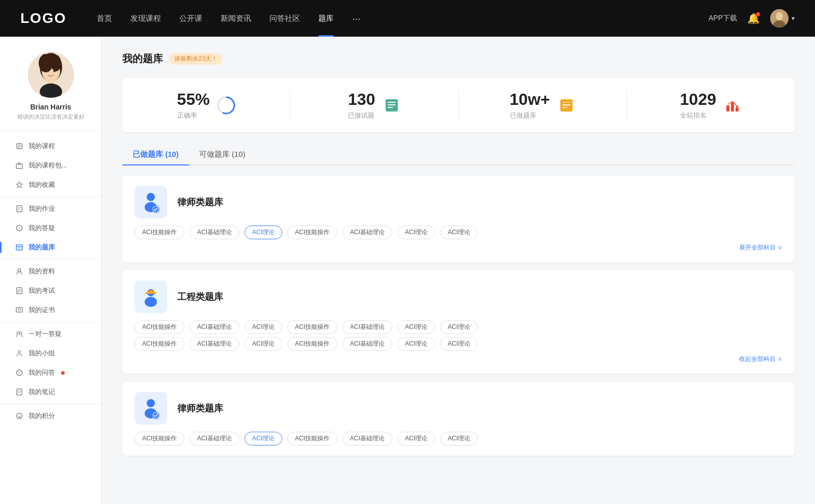 Image resolution: width=815 pixels, height=504 pixels. I want to click on navbar-right: APP下载 🔔 ▾, so click(752, 18).